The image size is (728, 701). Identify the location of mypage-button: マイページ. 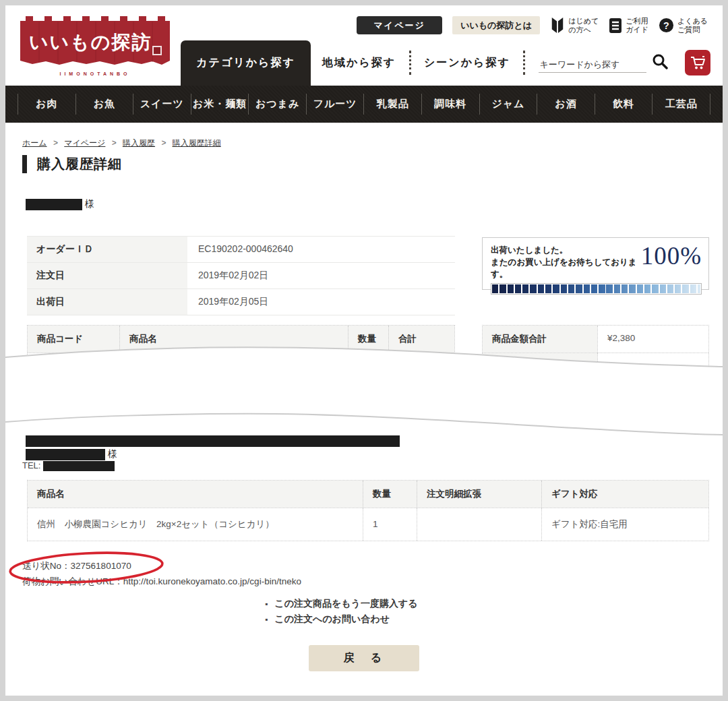
(399, 26).